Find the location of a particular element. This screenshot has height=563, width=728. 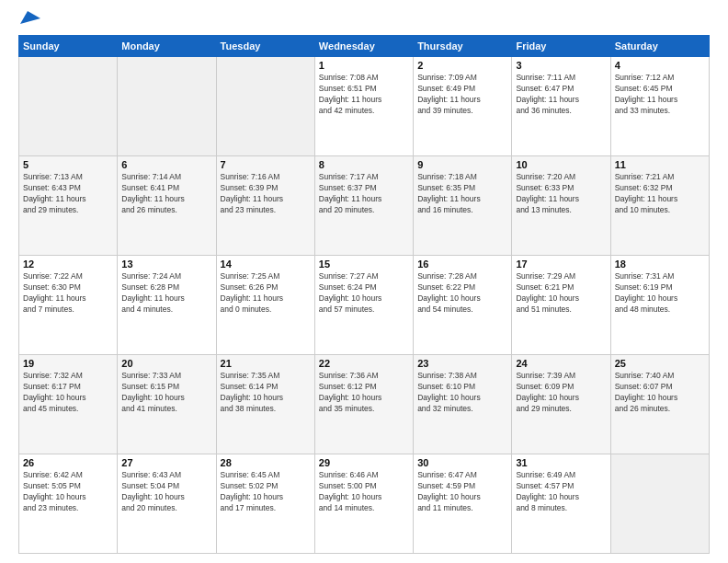

calendar-cell: 14Sunrise: 7:25 AM Sunset: 6:26 PM Dayli… is located at coordinates (265, 305).